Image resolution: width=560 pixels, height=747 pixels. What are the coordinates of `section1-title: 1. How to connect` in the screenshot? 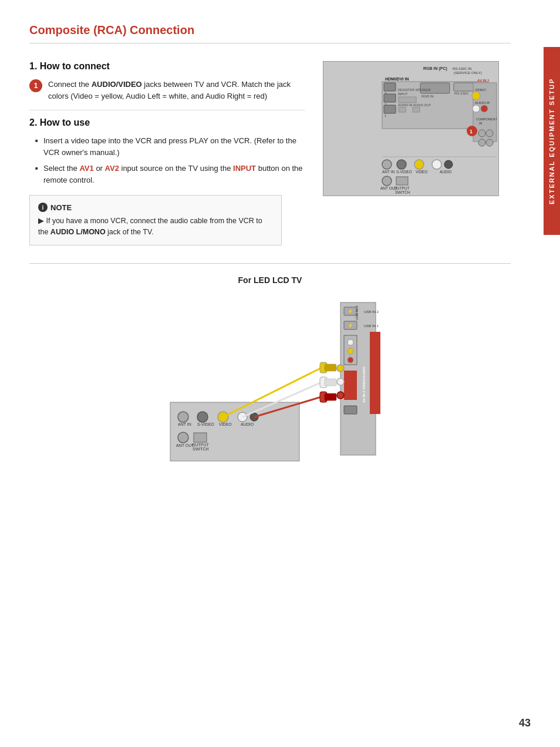 It's located at (167, 66).